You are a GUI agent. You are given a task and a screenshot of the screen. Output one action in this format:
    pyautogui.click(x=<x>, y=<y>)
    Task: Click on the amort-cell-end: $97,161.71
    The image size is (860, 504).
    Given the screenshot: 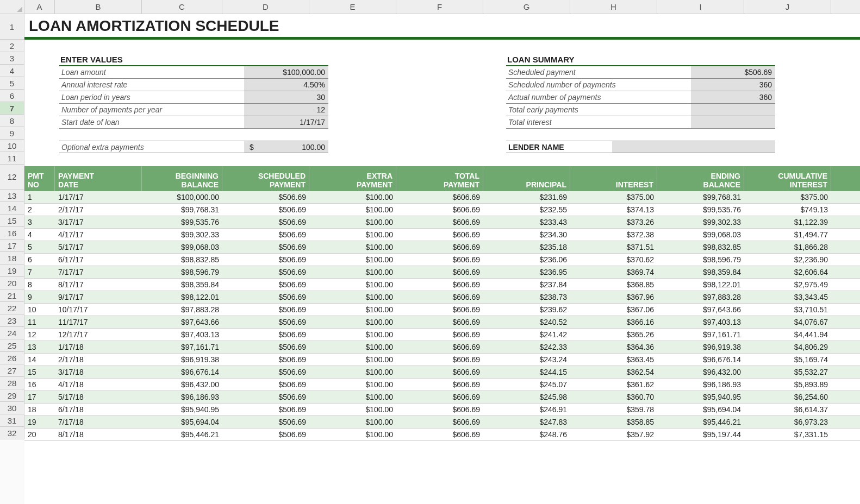 What is the action you would take?
    pyautogui.click(x=701, y=335)
    